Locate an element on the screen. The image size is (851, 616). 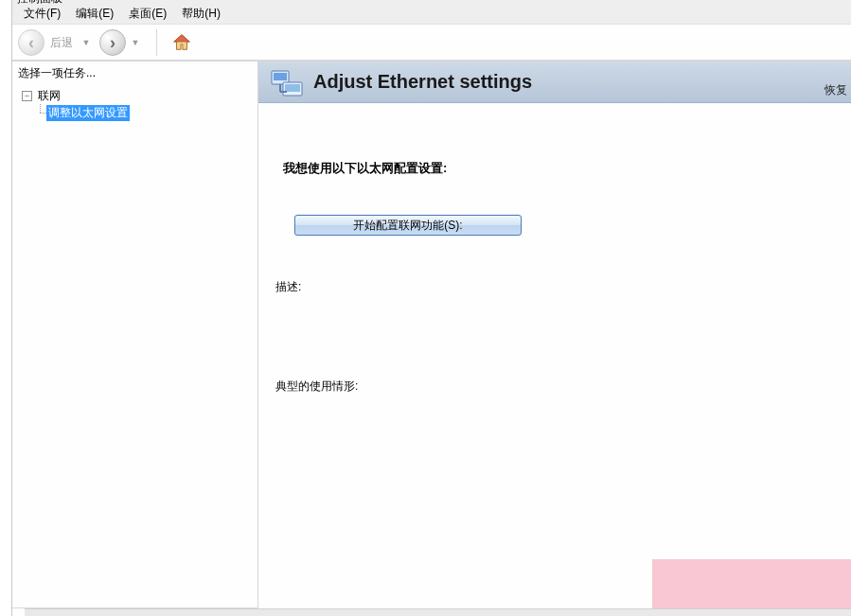
task-tree: − 联网 调整以太网设置 is located at coordinates (134, 104).